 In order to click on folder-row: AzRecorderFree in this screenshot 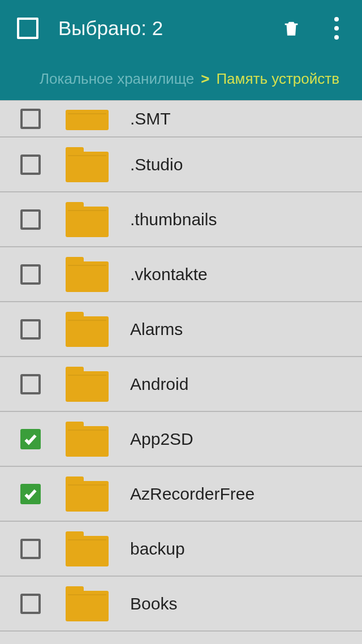, I will do `click(181, 495)`.